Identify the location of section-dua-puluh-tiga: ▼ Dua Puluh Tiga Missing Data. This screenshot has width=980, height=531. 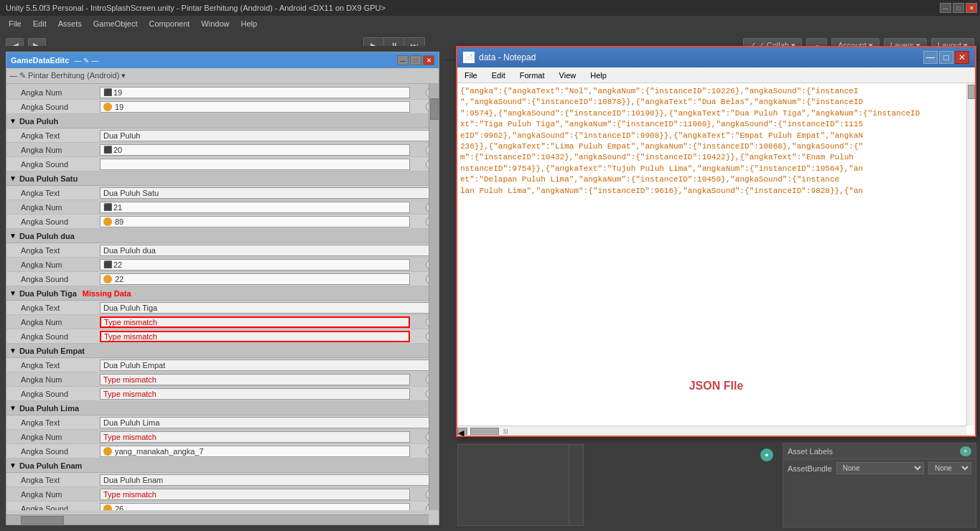
(223, 293).